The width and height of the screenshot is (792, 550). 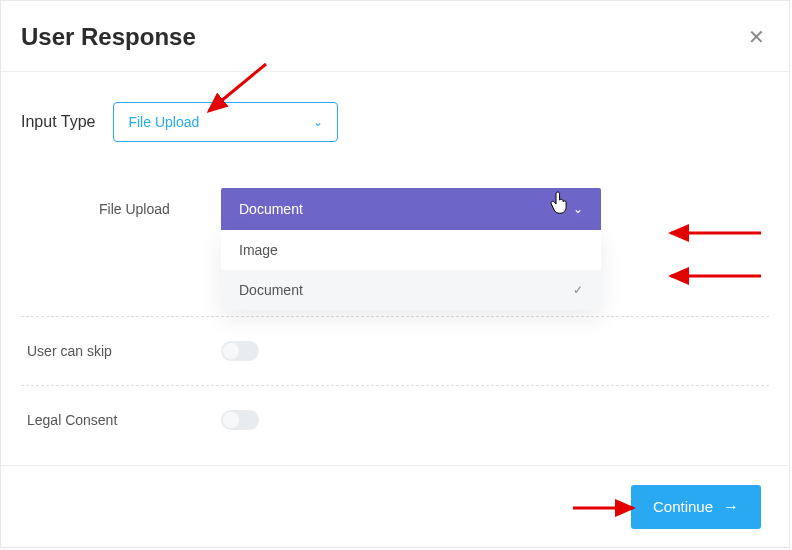 What do you see at coordinates (411, 270) in the screenshot?
I see `file-upload-options-panel: Image Document ✓` at bounding box center [411, 270].